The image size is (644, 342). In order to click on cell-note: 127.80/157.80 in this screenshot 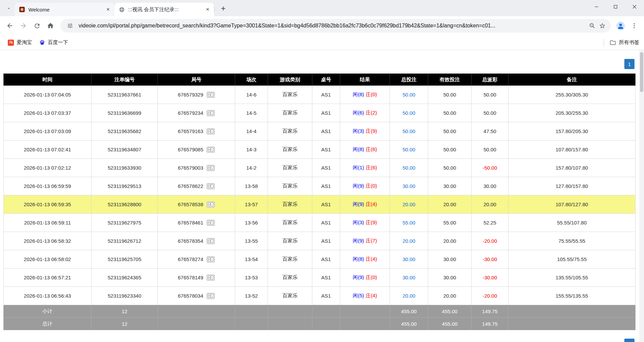, I will do `click(572, 186)`.